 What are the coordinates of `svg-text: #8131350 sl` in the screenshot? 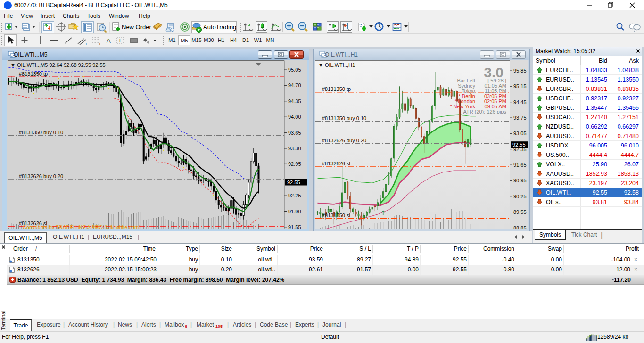 It's located at (336, 215).